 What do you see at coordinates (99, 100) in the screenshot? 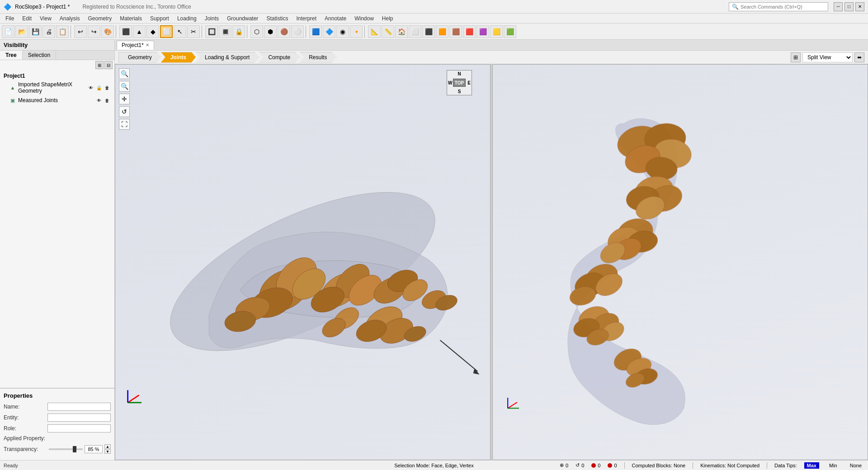
I see `joints-visibility-button: 👁` at bounding box center [99, 100].